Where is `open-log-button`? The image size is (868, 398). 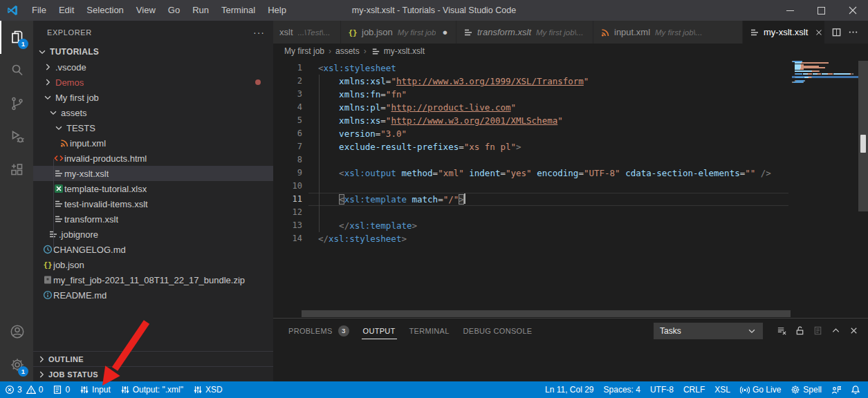 open-log-button is located at coordinates (818, 331).